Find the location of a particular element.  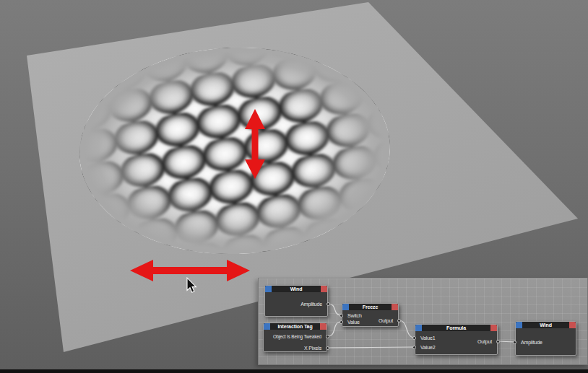

output-port-object-is-being-tweaked is located at coordinates (328, 336).